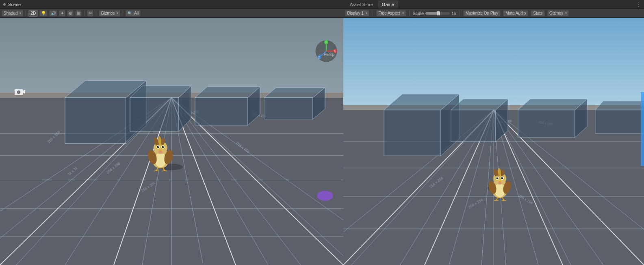 This screenshot has height=265, width=644. I want to click on game-tabs-bar: Asset Store Game ⋮, so click(494, 4).